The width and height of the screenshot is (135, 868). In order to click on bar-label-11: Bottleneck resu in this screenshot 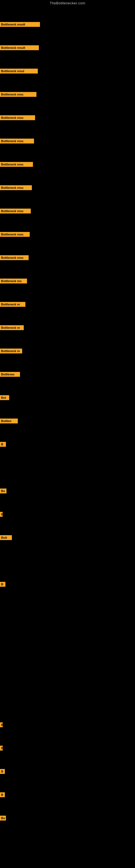, I will do `click(14, 258)`.